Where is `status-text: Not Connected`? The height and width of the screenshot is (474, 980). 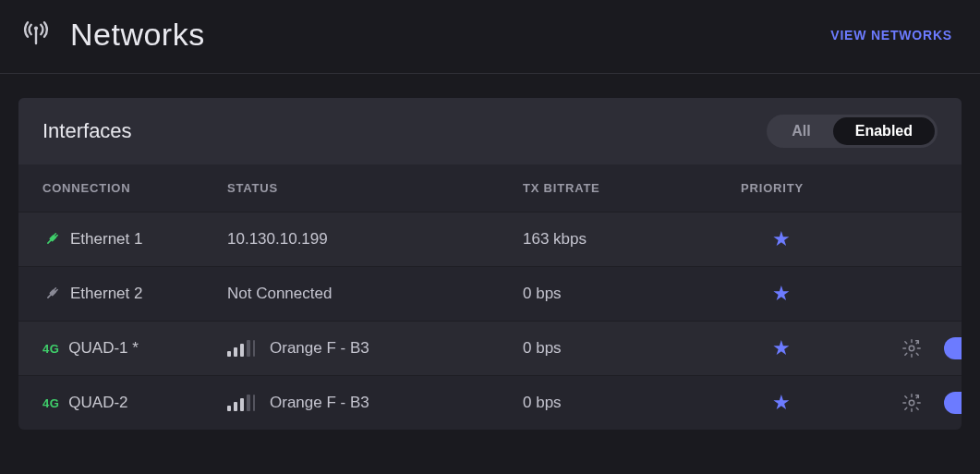 status-text: Not Connected is located at coordinates (279, 294).